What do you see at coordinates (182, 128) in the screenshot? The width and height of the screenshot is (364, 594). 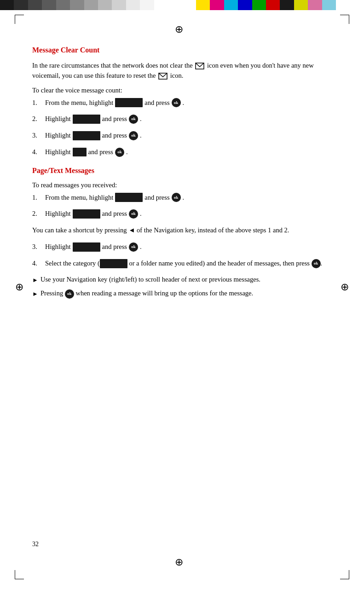 I see `mcc-steps-list: 1. From the menu, highlight and press ok…` at bounding box center [182, 128].